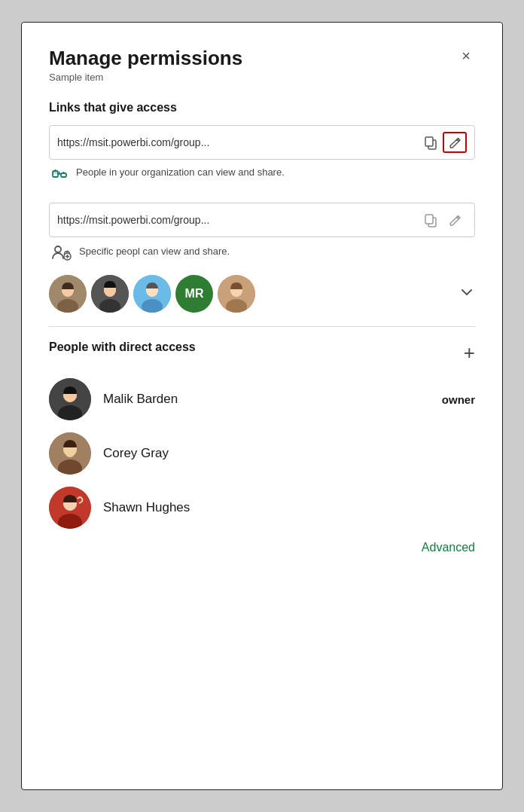  I want to click on table-row: Malik Barden owner, so click(262, 399).